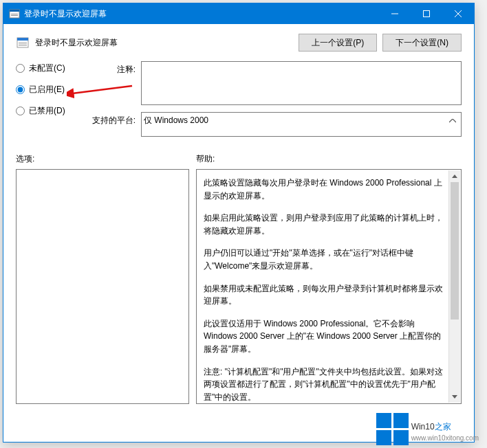 The height and width of the screenshot is (448, 487). Describe the element at coordinates (453, 121) in the screenshot. I see `chevron-up-icon` at that location.